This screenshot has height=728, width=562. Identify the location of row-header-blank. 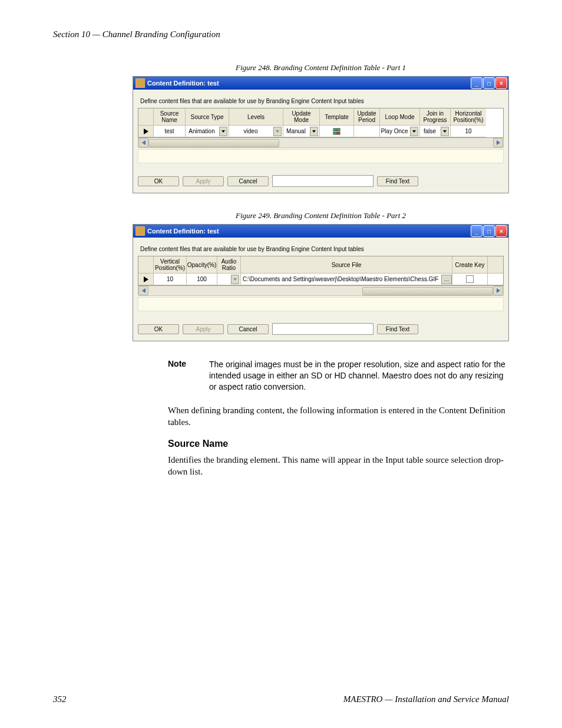
(146, 265).